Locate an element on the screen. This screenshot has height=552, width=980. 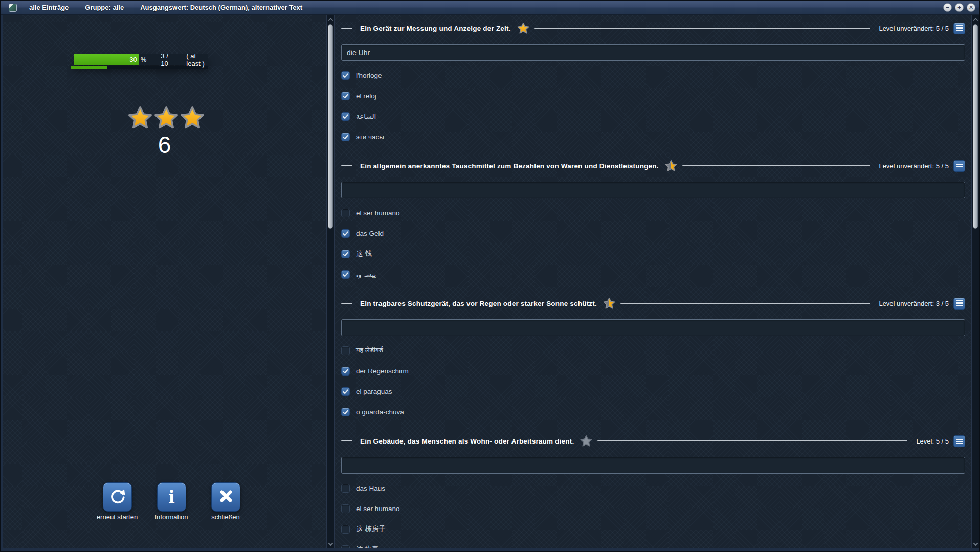
question-header: Ein Gebäude, das Menschen als Wohn- oder… is located at coordinates (653, 441).